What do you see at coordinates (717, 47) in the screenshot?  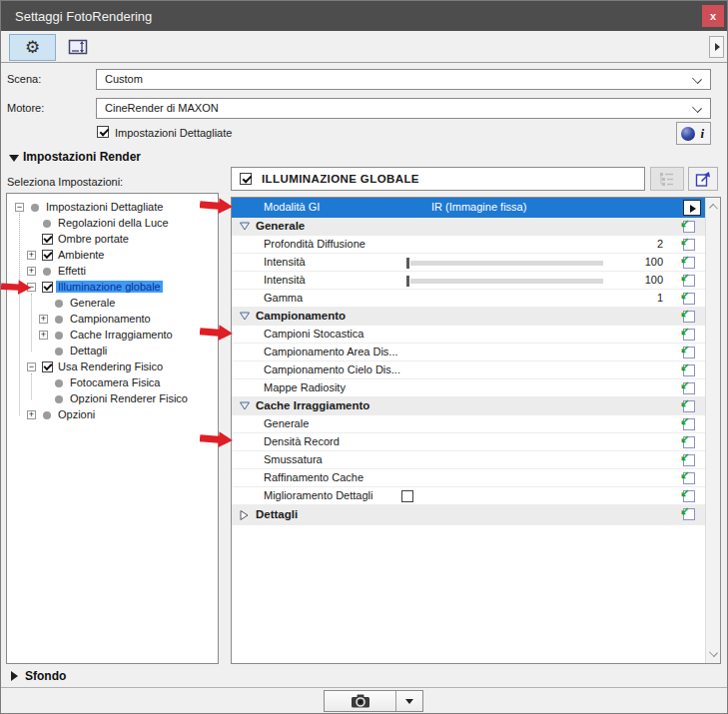 I see `toolbar-overflow-icon` at bounding box center [717, 47].